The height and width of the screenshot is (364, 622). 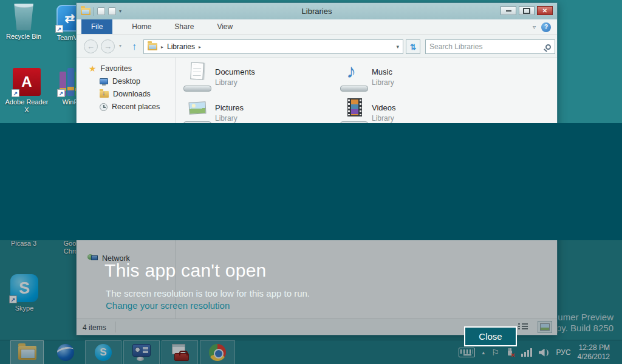 What do you see at coordinates (383, 69) in the screenshot?
I see `library-name: Music` at bounding box center [383, 69].